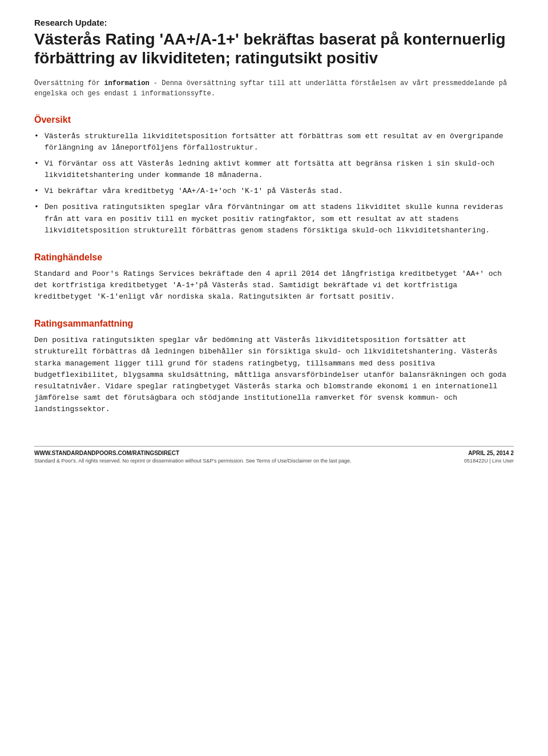 Image resolution: width=548 pixels, height=756 pixels. Describe the element at coordinates (274, 258) in the screenshot. I see `ratinghandelse-heading: Ratinghändelse` at that location.